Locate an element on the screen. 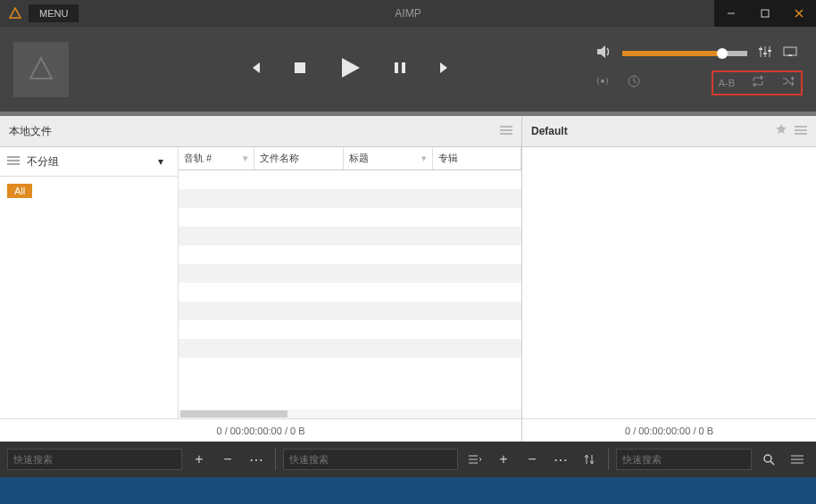 This screenshot has width=816, height=504. app-logo-icon is located at coordinates (15, 13).